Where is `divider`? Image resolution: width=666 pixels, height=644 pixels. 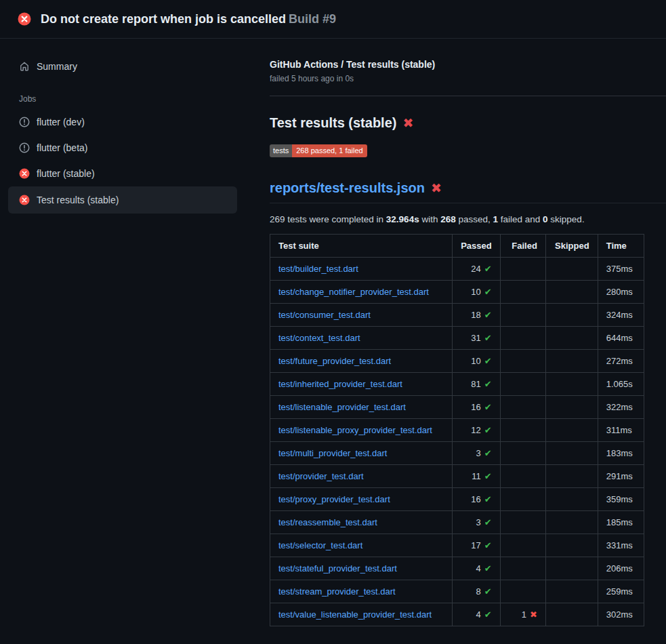
divider is located at coordinates (467, 96).